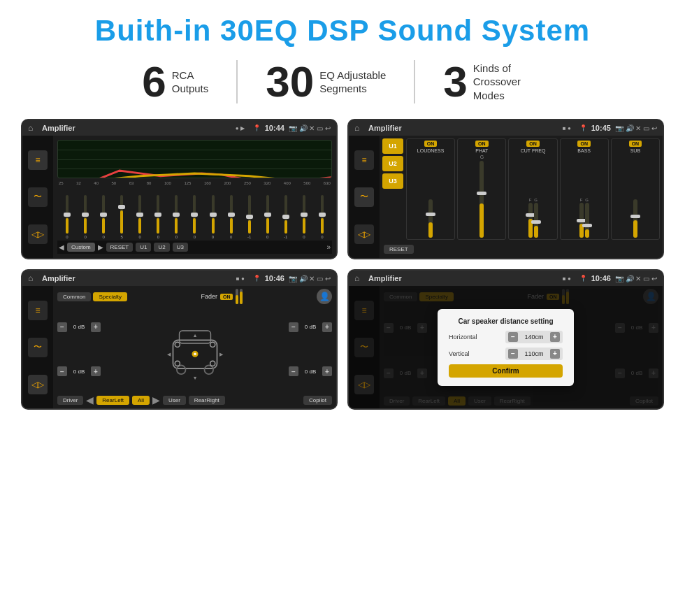 Image resolution: width=685 pixels, height=616 pixels. Describe the element at coordinates (304, 217) in the screenshot. I see `eq-slider-13: 0` at that location.